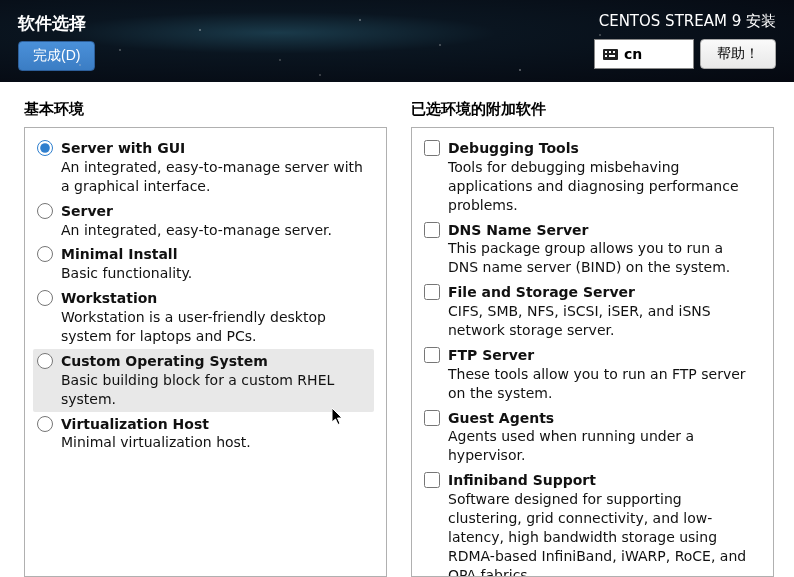  What do you see at coordinates (156, 434) in the screenshot?
I see `option-text: Virtualization HostMinimal virtualizatio…` at bounding box center [156, 434].